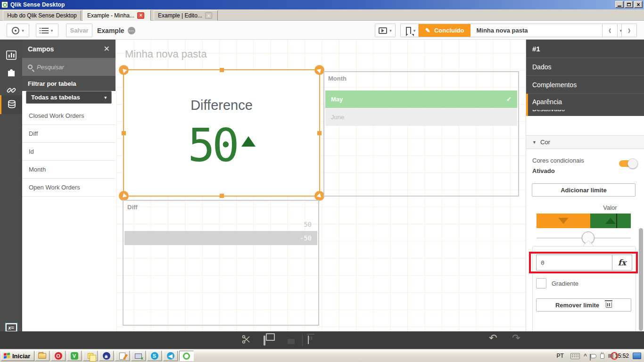  What do you see at coordinates (139, 356) in the screenshot?
I see `taskbar-remote-button` at bounding box center [139, 356].